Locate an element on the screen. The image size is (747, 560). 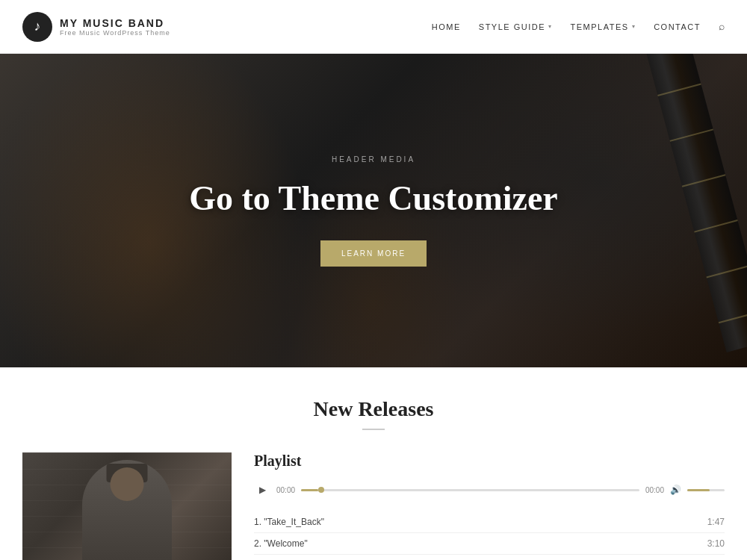
volume-track is located at coordinates (706, 490).